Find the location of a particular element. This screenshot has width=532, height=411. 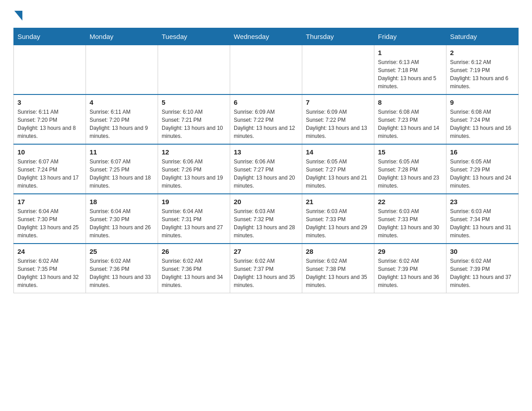

calendar-cell: 15Sunrise: 6:05 AMSunset: 7:28 PMDayligh… is located at coordinates (410, 169).